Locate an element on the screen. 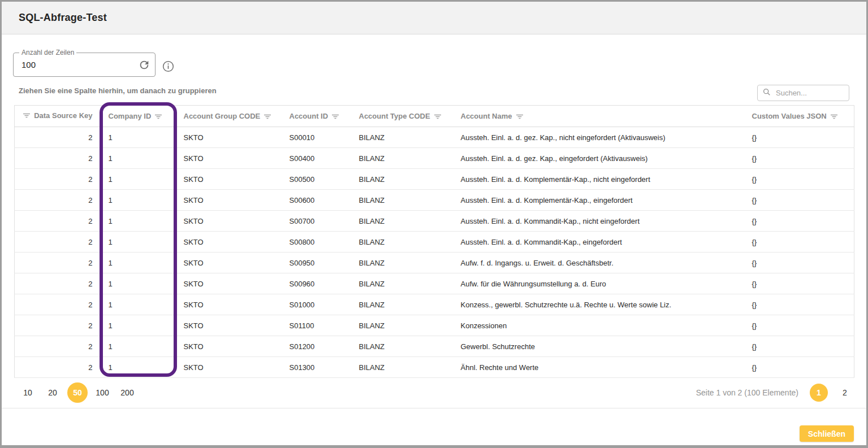  table-row: 21SKTOS00800BILANZAussteh. Einl. a. d. K… is located at coordinates (434, 242).